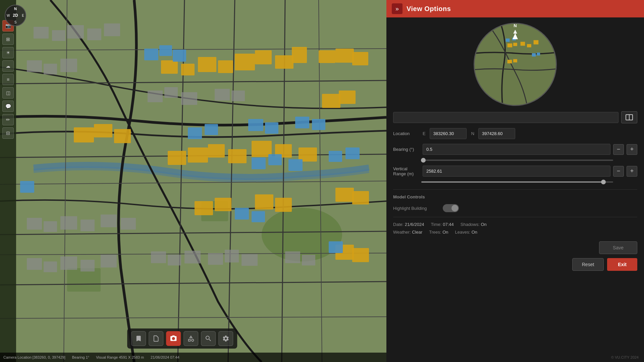  Describe the element at coordinates (120, 357) in the screenshot. I see `visual-range-status: Visual Range 4591 X 2583 m` at that location.